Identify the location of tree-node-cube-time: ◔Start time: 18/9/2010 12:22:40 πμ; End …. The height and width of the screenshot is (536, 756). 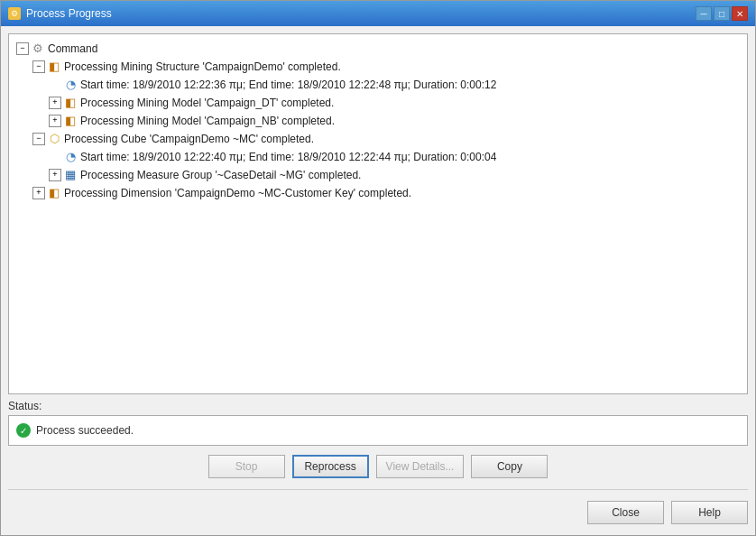
(378, 157).